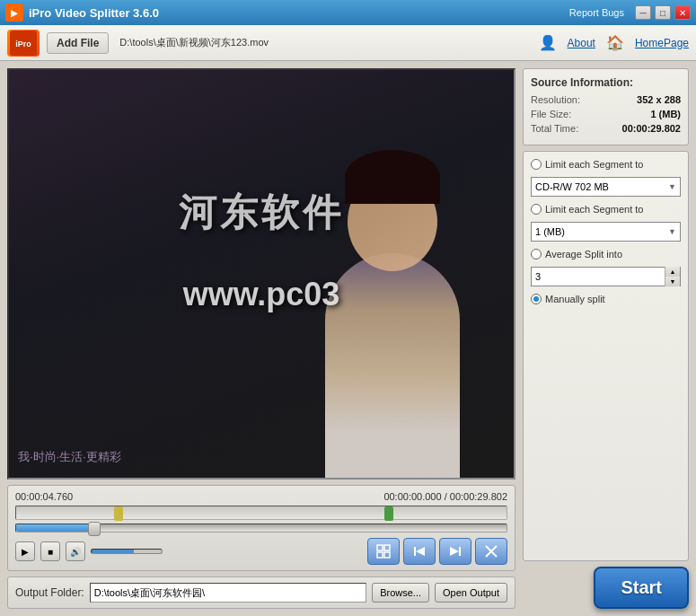 The width and height of the screenshot is (696, 616). I want to click on option2-radio, so click(536, 209).